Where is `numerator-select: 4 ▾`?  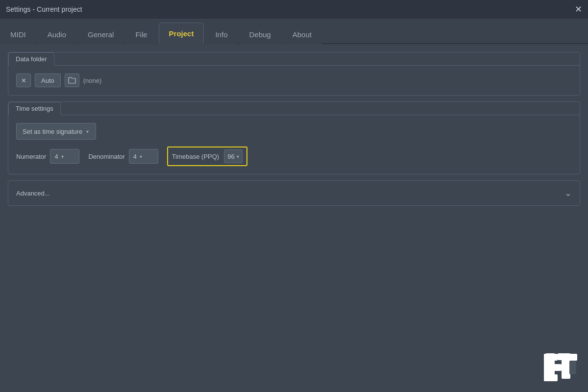
numerator-select: 4 ▾ is located at coordinates (65, 156).